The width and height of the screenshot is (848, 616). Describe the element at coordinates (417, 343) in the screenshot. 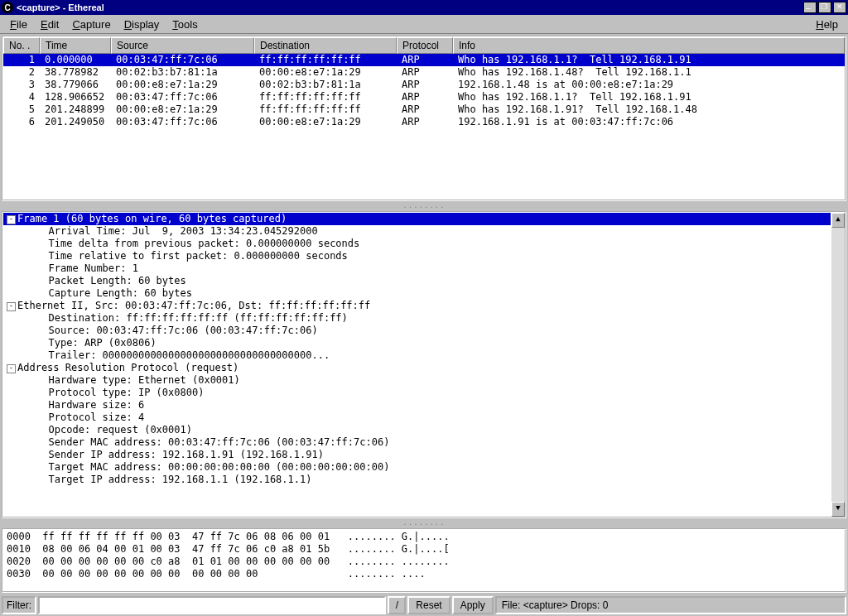

I see `tree-line: Type: ARP (0x0806)` at that location.